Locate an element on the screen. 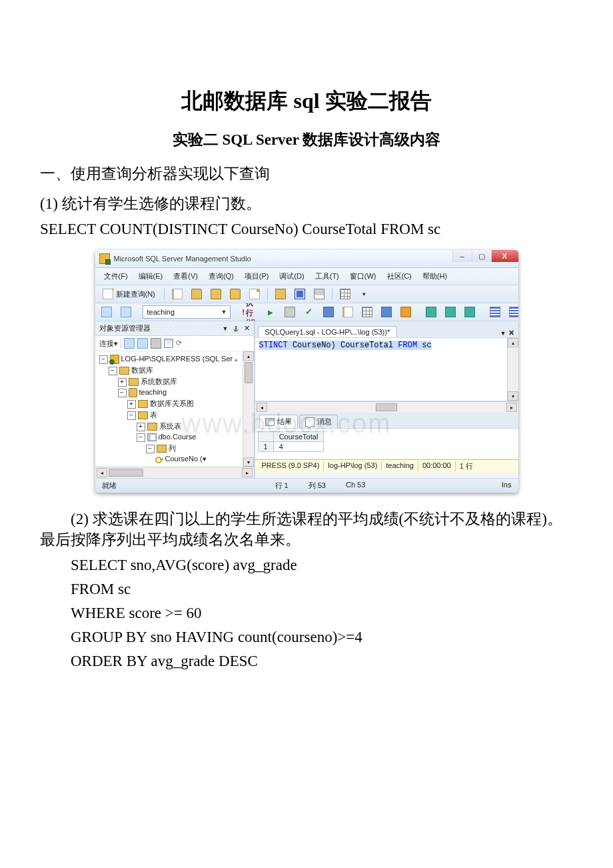 Image resolution: width=613 pixels, height=868 pixels. grid-icon is located at coordinates (367, 312).